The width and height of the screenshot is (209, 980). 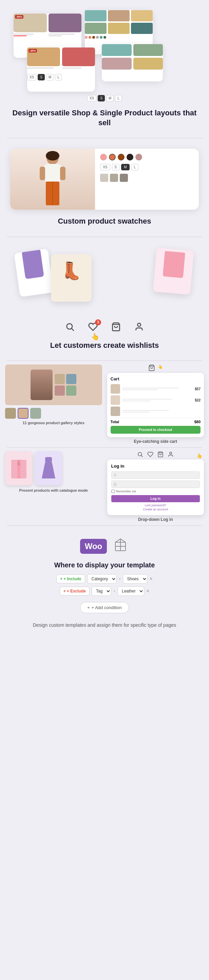 I want to click on cart-cursor: 👆, so click(x=160, y=368).